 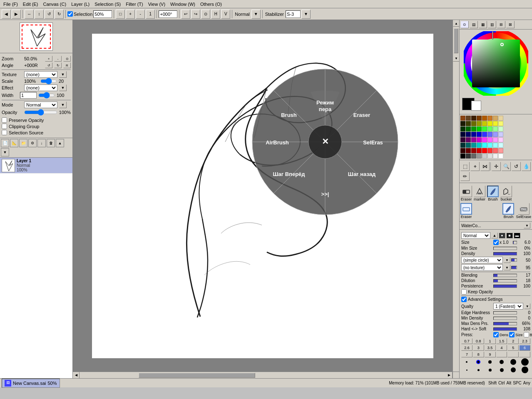 I want to click on selerase-tool: SelErase, so click(x=524, y=211).